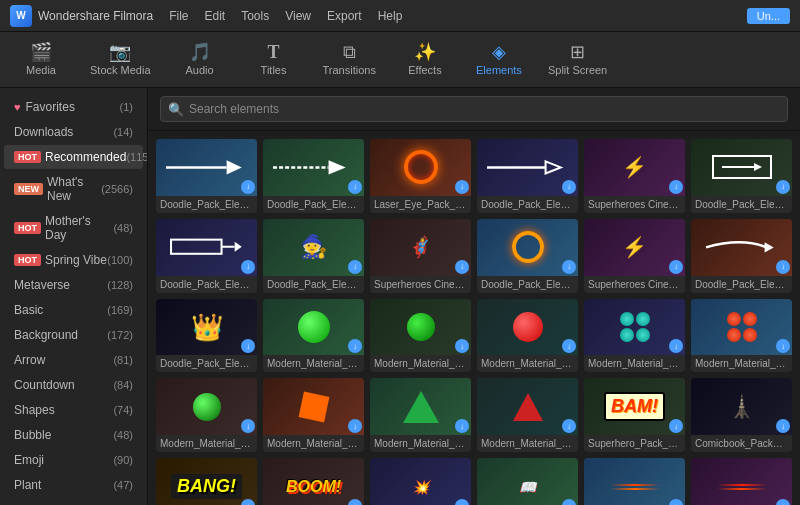  Describe the element at coordinates (742, 176) in the screenshot. I see `grid-item: ↓ Doodle_Pack_Element_1` at that location.